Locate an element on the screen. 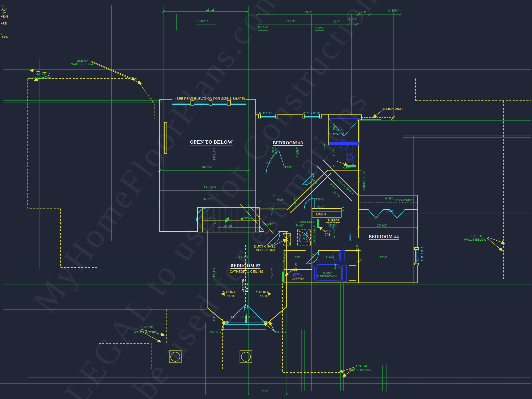  dim-5-0h: 5'-0½" is located at coordinates (334, 152).